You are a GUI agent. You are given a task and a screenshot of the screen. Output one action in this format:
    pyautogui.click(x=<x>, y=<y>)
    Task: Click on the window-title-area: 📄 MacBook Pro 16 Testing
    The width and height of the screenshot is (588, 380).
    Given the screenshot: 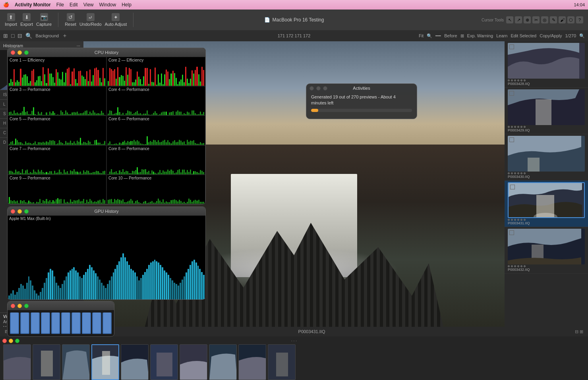 What is the action you would take?
    pyautogui.click(x=294, y=20)
    